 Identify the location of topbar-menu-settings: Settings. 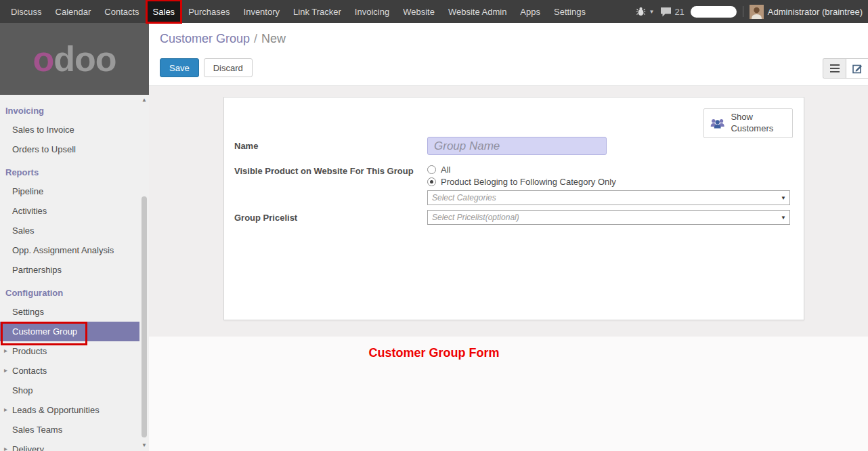
(570, 12).